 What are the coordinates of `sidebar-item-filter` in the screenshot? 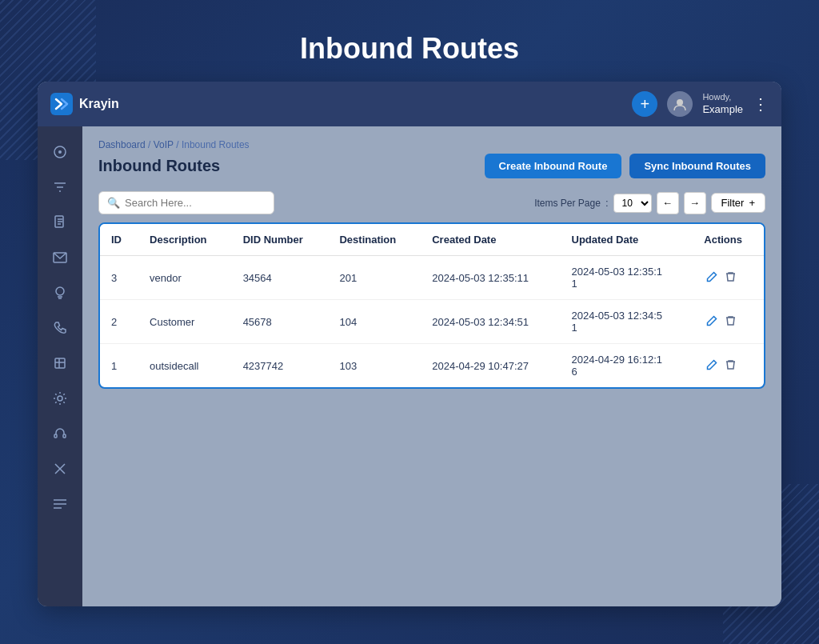 It's located at (60, 187).